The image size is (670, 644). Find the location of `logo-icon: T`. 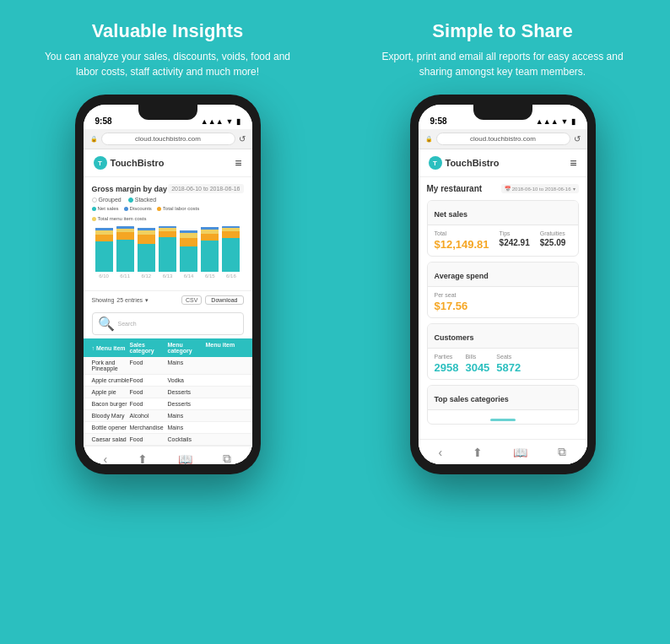

logo-icon: T is located at coordinates (100, 163).